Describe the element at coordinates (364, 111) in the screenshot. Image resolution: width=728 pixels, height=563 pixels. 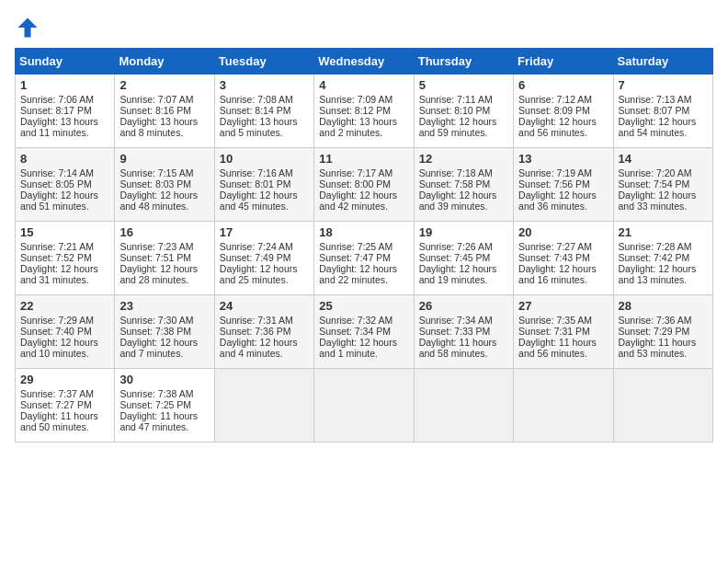
I see `week-row-1: 1Sunrise: 7:06 AMSunset: 8:17 PMDaylight…` at that location.